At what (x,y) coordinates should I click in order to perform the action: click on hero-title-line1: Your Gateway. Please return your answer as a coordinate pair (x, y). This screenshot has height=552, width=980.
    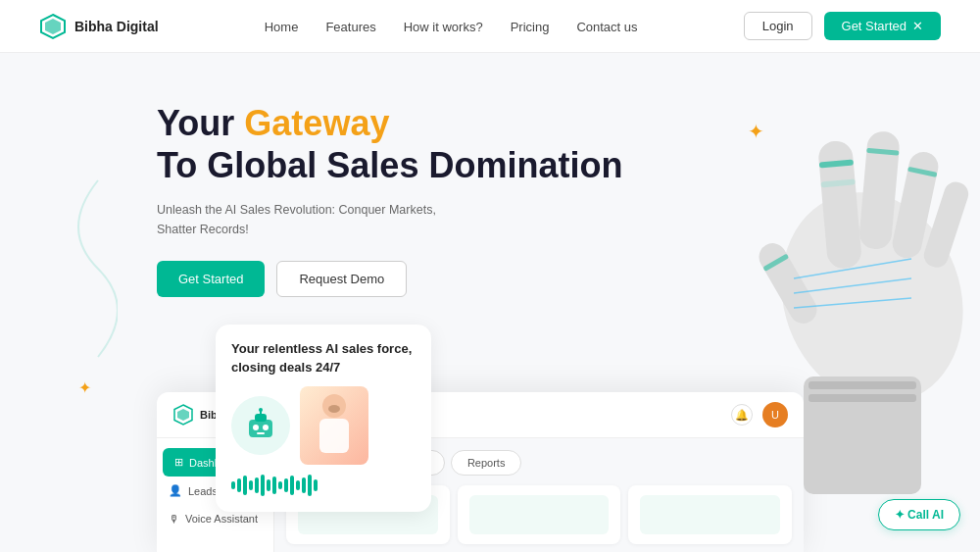
    Looking at the image, I should click on (392, 124).